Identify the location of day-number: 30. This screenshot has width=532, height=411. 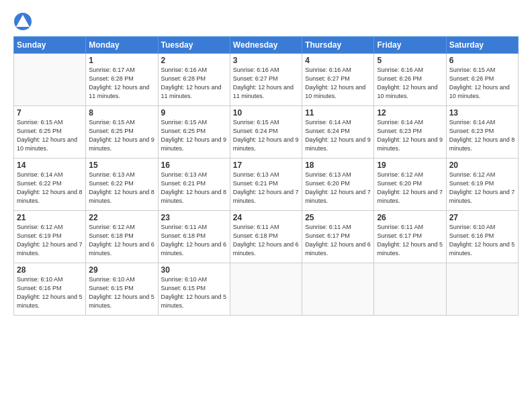
(194, 270).